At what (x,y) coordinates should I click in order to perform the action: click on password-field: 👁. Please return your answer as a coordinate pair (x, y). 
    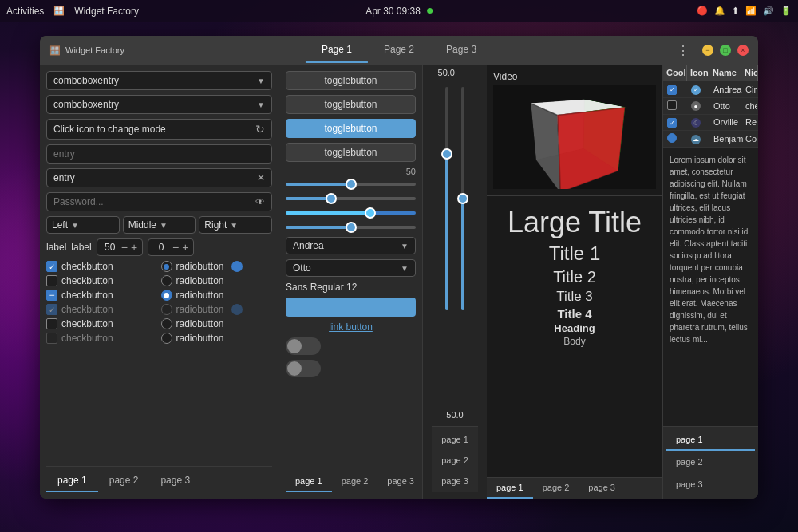
    Looking at the image, I should click on (160, 202).